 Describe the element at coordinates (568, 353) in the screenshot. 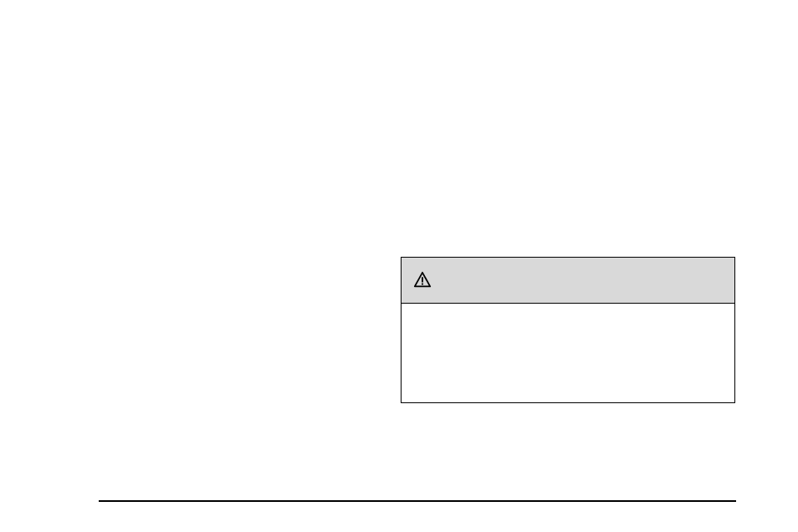

I see `warning-body-text` at that location.